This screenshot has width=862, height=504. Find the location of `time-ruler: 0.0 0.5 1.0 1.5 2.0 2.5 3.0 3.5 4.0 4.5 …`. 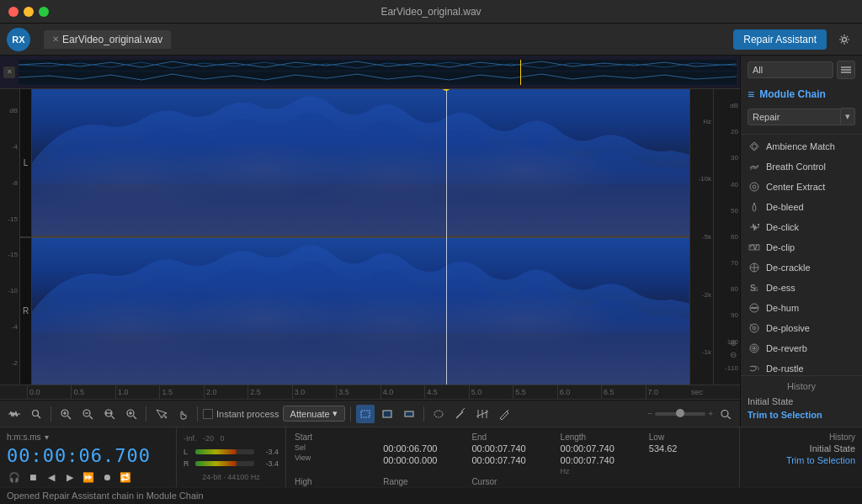

time-ruler: 0.0 0.5 1.0 1.5 2.0 2.5 3.0 3.5 4.0 4.5 … is located at coordinates (370, 392).